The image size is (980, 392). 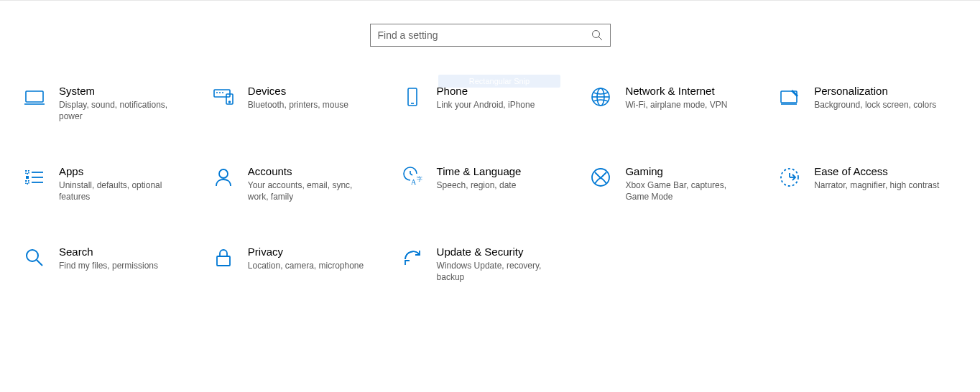 What do you see at coordinates (34, 258) in the screenshot?
I see `search-tile-icon` at bounding box center [34, 258].